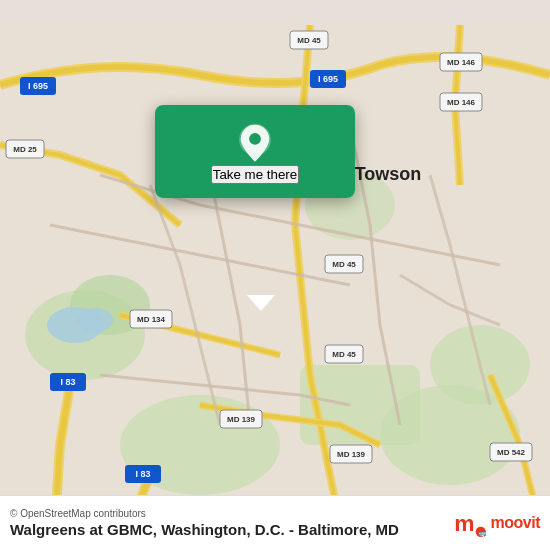  I want to click on popup-card: Take me there, so click(255, 152).